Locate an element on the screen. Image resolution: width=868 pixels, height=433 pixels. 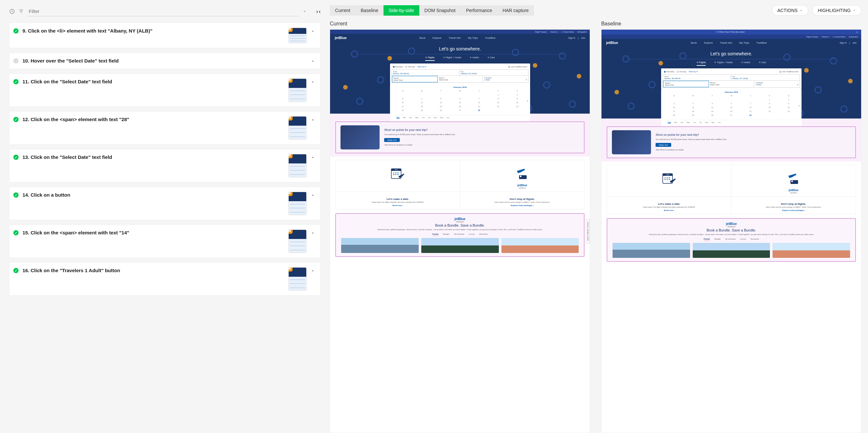
calendar-plane-icon: 2019 is located at coordinates (669, 179).